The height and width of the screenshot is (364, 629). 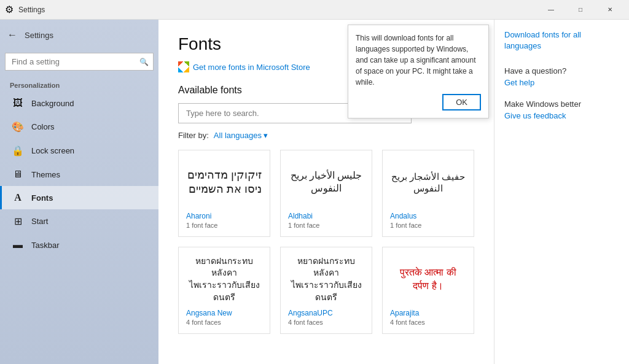 I want to click on font-name-angsana-new: Angsana New, so click(x=224, y=313).